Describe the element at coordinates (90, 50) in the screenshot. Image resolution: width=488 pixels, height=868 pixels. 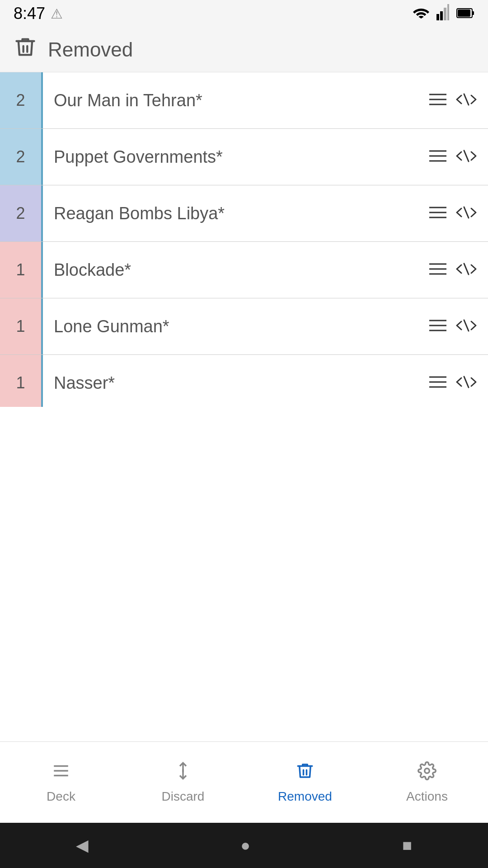
I see `page-title: Removed` at that location.